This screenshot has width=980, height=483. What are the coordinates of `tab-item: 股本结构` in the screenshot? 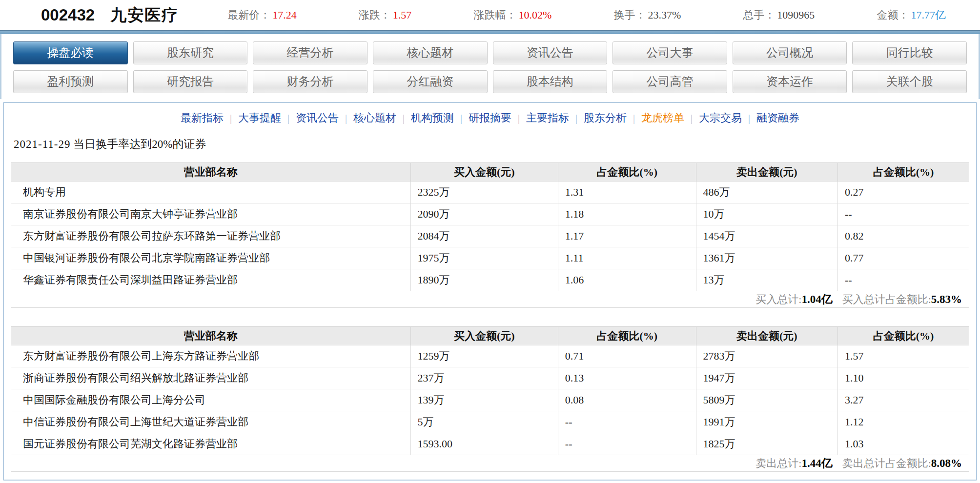 It's located at (551, 82).